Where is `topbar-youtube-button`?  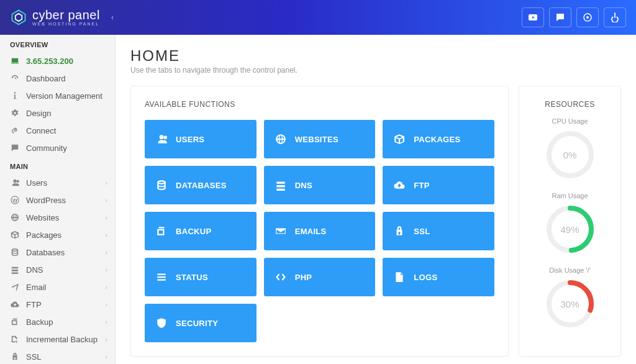 topbar-youtube-button is located at coordinates (533, 17).